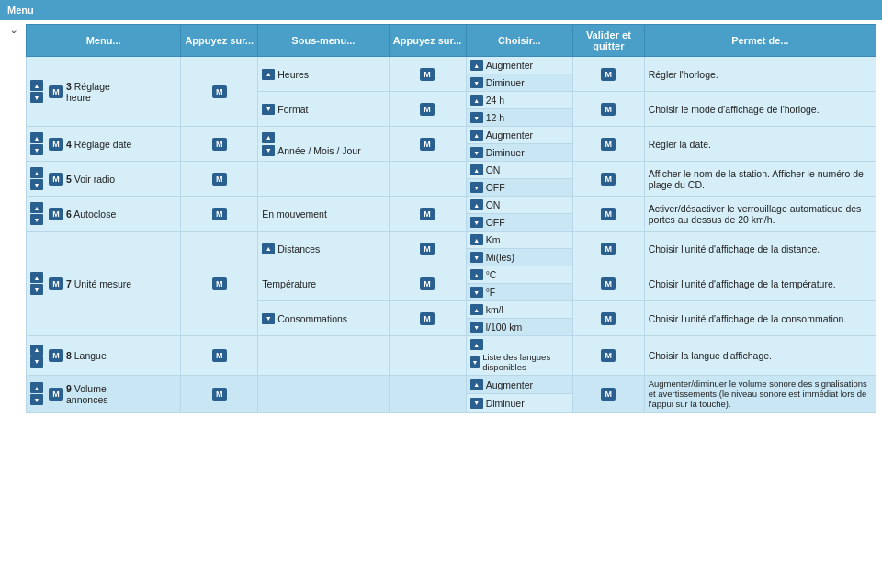 The image size is (882, 588). I want to click on choice-label: Augmenter, so click(509, 385).